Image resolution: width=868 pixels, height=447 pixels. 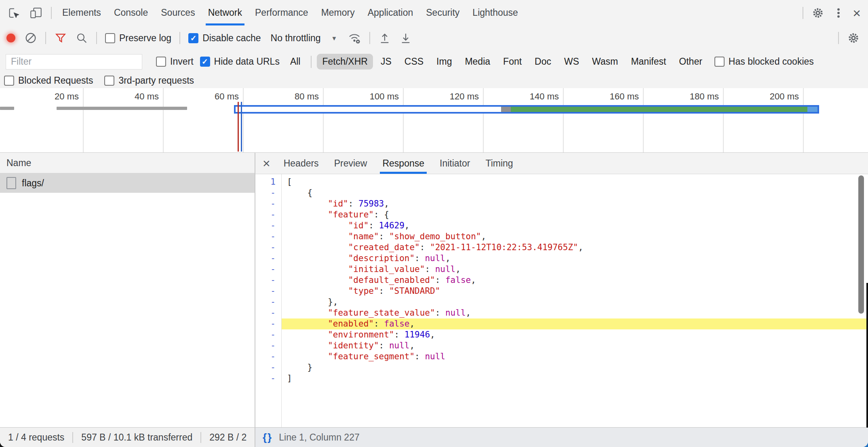 What do you see at coordinates (562, 335) in the screenshot?
I see `response-line: - "environment": 11946,` at bounding box center [562, 335].